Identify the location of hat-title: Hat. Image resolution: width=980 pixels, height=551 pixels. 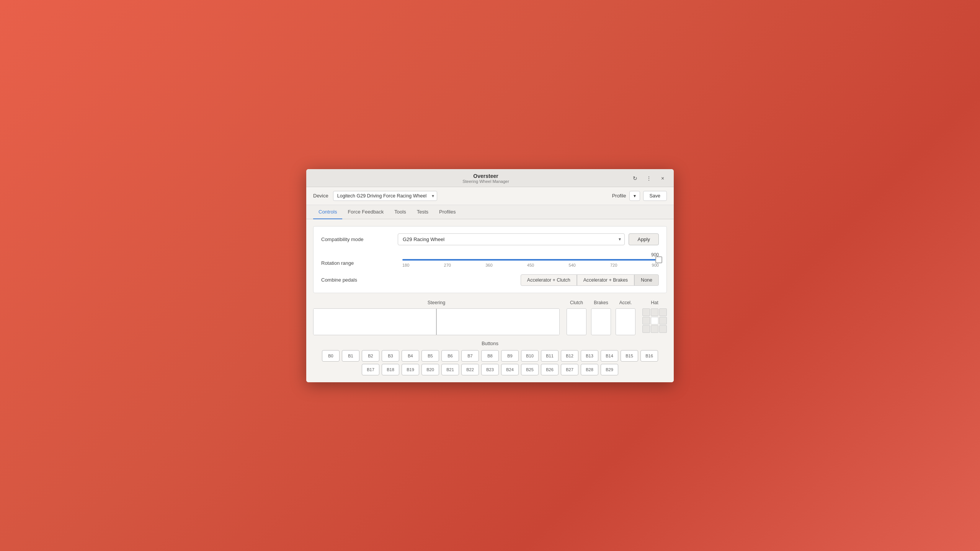
(655, 303).